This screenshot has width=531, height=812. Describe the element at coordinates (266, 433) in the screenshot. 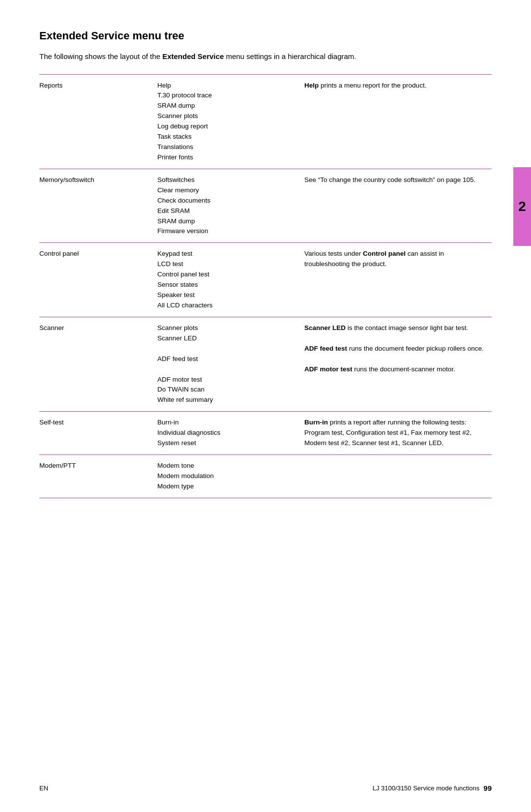

I see `table-row: Self-test Burn-inIndividual diagnosticsS…` at that location.